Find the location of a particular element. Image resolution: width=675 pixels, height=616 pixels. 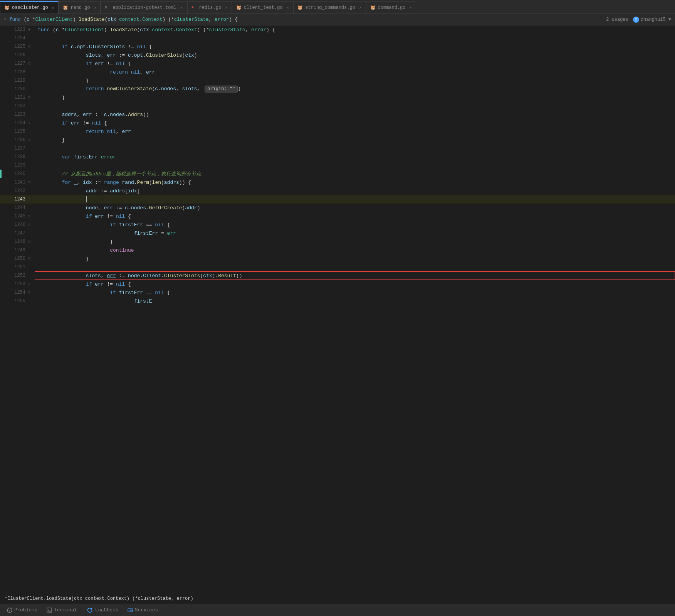

code-line-1250: } is located at coordinates (355, 259).